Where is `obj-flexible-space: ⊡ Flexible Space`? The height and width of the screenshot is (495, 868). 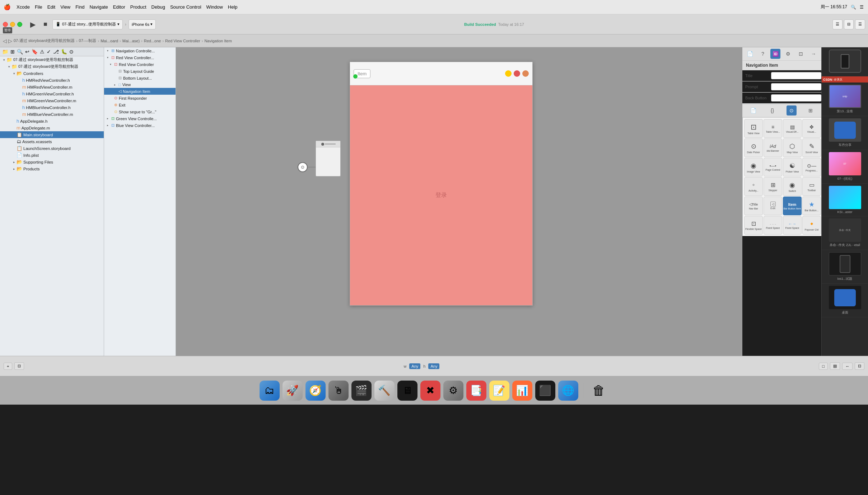
obj-flexible-space: ⊡ Flexible Space is located at coordinates (753, 225).